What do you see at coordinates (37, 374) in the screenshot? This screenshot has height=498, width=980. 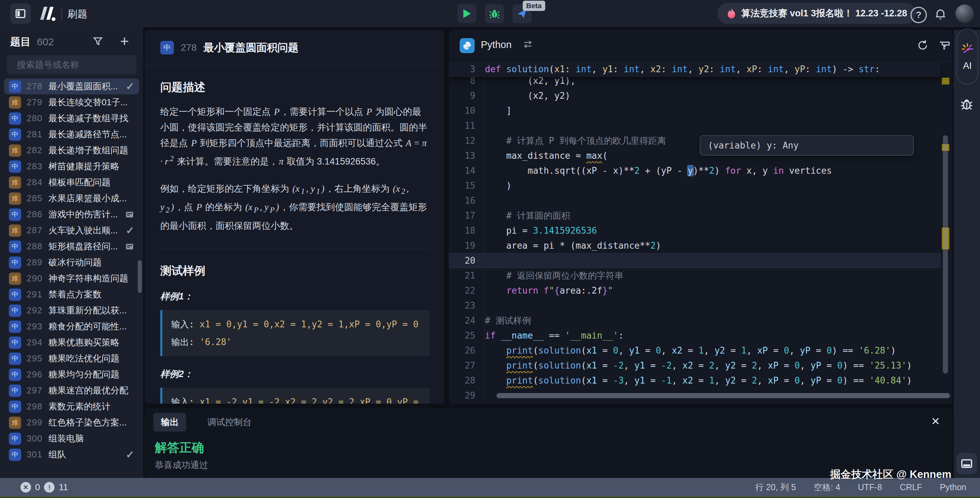 I see `problem-item-number: 296` at bounding box center [37, 374].